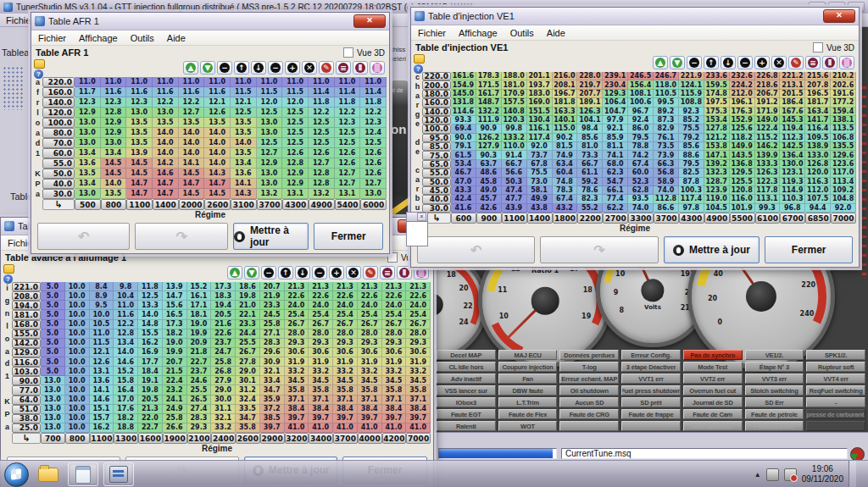 Image resolution: width=868 pixels, height=487 pixels. I want to click on table-cell: 18.2, so click(125, 418).